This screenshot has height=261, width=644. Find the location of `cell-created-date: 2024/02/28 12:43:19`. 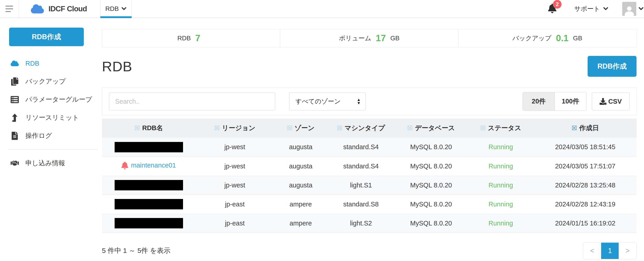

cell-created-date: 2024/02/28 12:43:19 is located at coordinates (585, 204).